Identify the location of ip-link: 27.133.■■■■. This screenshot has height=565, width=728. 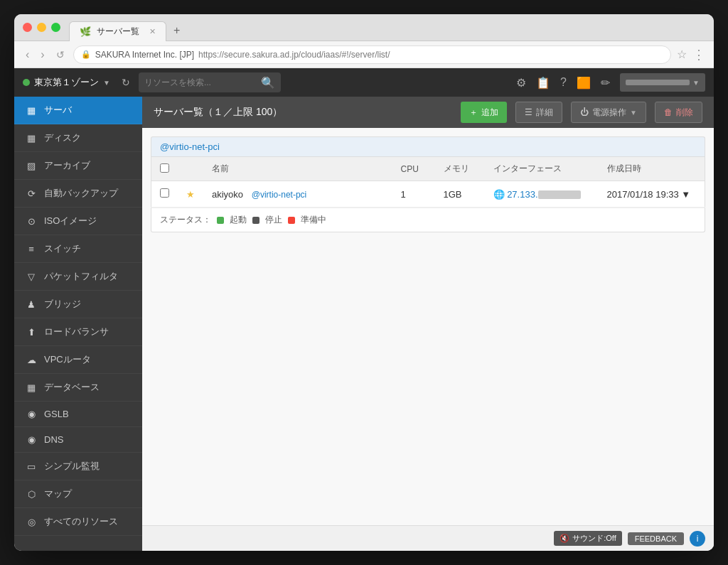
(543, 195).